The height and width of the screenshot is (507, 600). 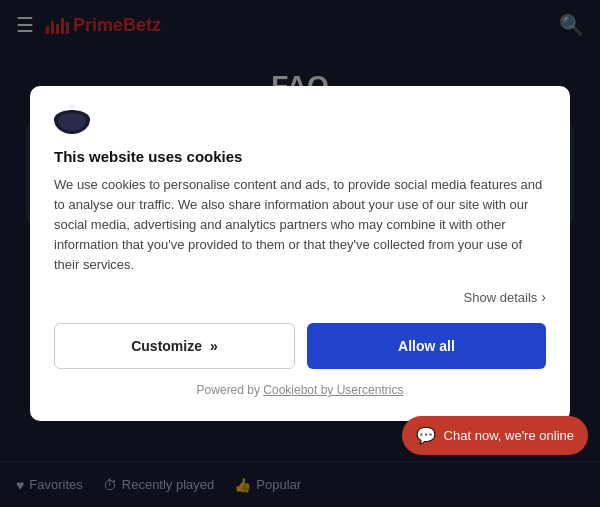 I want to click on powered-by-text: Powered by, so click(x=228, y=390).